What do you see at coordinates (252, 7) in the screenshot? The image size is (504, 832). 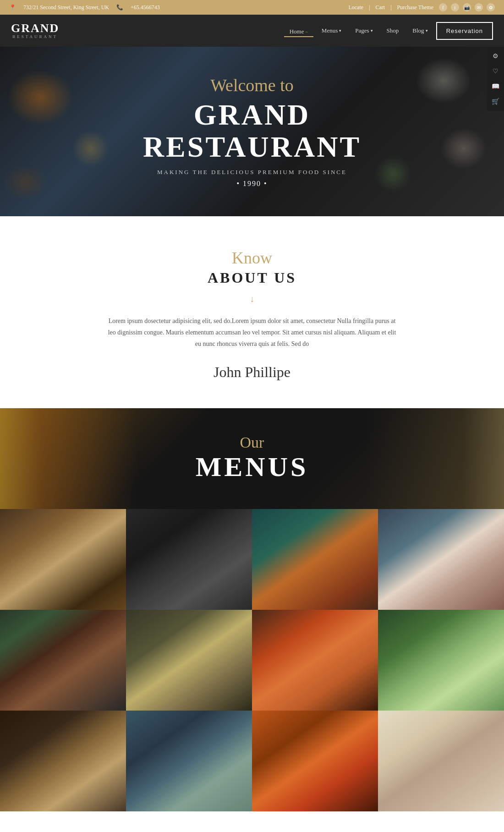 I see `top-bar: 📍 732/21 Second Street, King Street, UK …` at bounding box center [252, 7].